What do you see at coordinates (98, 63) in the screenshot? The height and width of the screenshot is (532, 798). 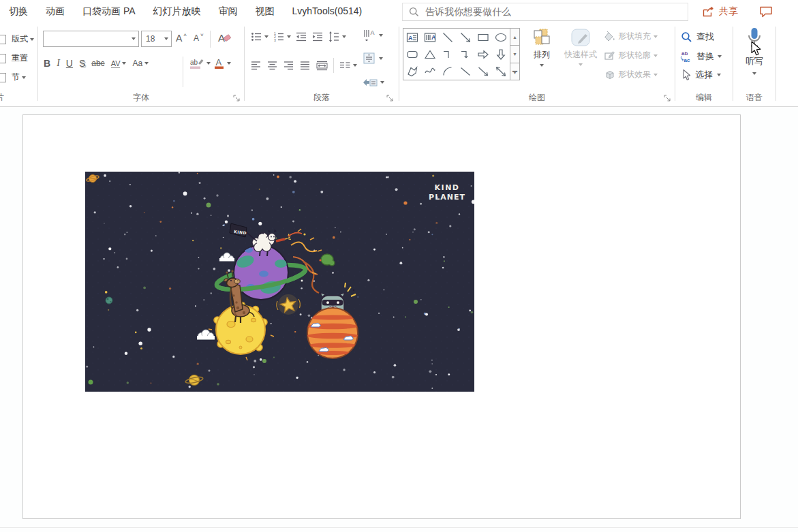 I see `strikethrough-button: abc` at bounding box center [98, 63].